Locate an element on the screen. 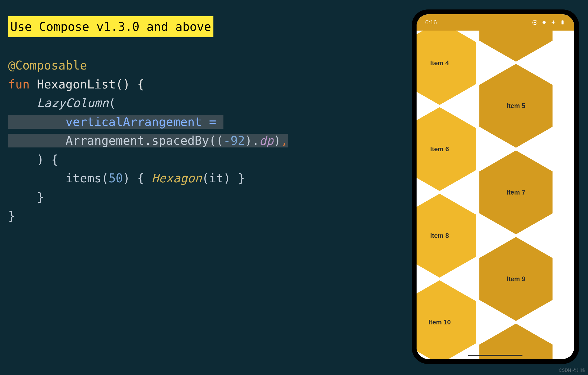 The width and height of the screenshot is (588, 375). battery-icon is located at coordinates (563, 22).